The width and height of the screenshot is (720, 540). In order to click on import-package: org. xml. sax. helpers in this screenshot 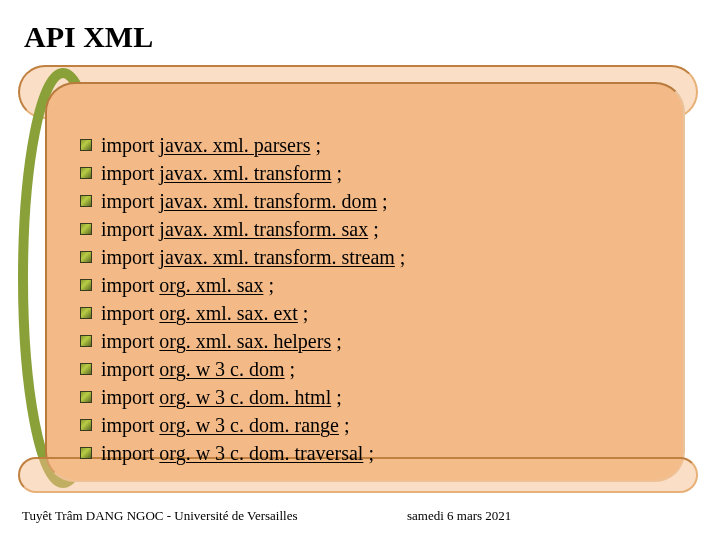, I will do `click(245, 341)`.